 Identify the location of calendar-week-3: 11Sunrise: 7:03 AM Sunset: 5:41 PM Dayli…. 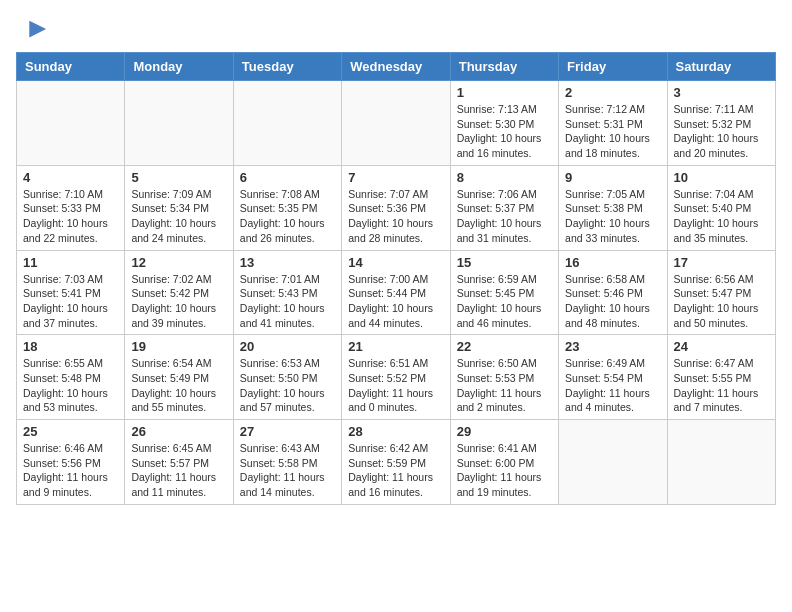
(396, 292).